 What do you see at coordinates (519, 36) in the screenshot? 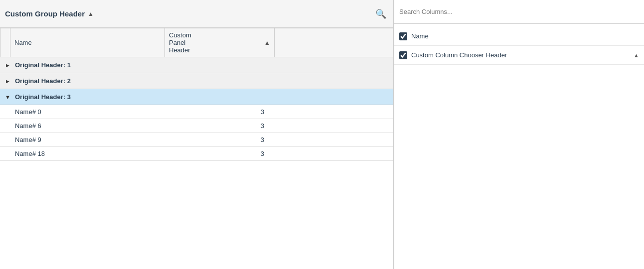
I see `col-chooser-item: Name` at bounding box center [519, 36].